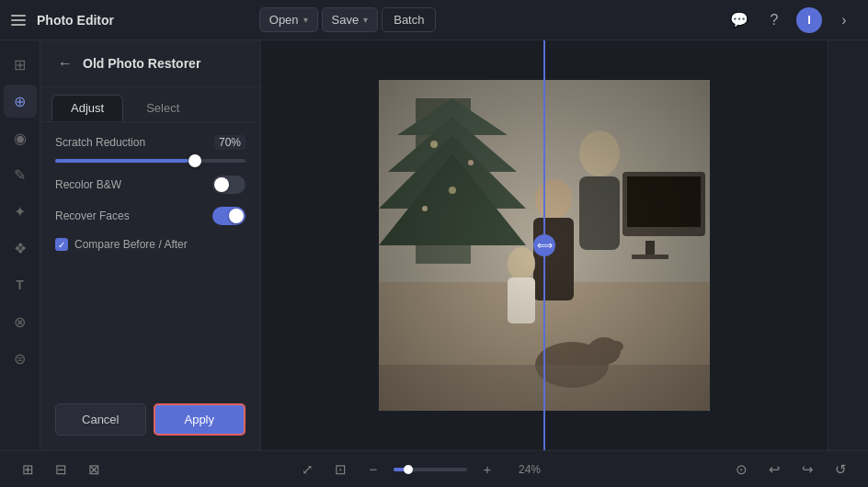 The image size is (868, 487). I want to click on sidebar-icon-adjust: ⊕, so click(20, 101).